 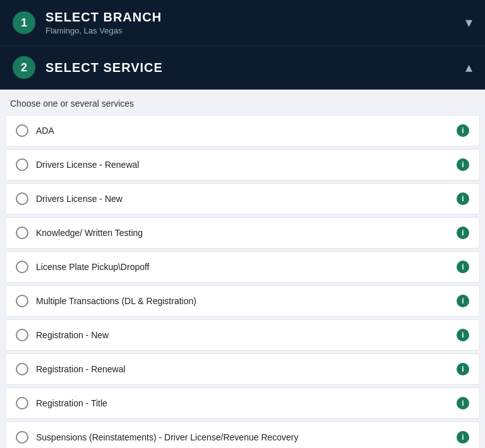 I want to click on service-item: Registration - Renewali, so click(x=242, y=369).